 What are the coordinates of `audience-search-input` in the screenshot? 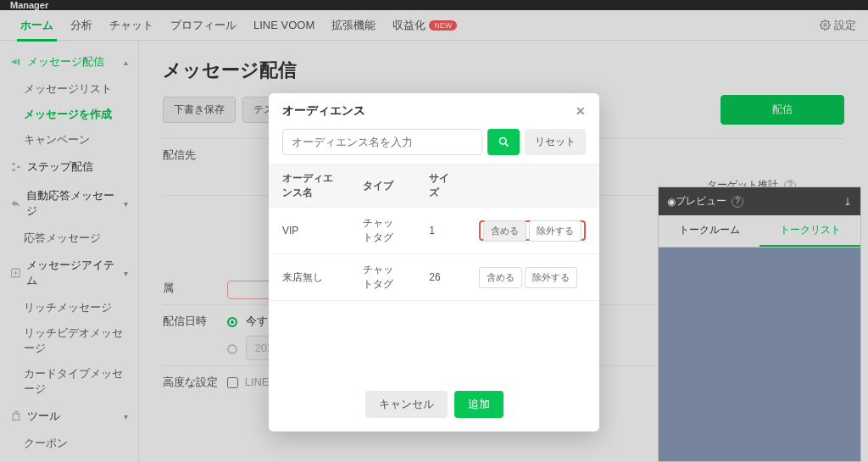 It's located at (382, 142).